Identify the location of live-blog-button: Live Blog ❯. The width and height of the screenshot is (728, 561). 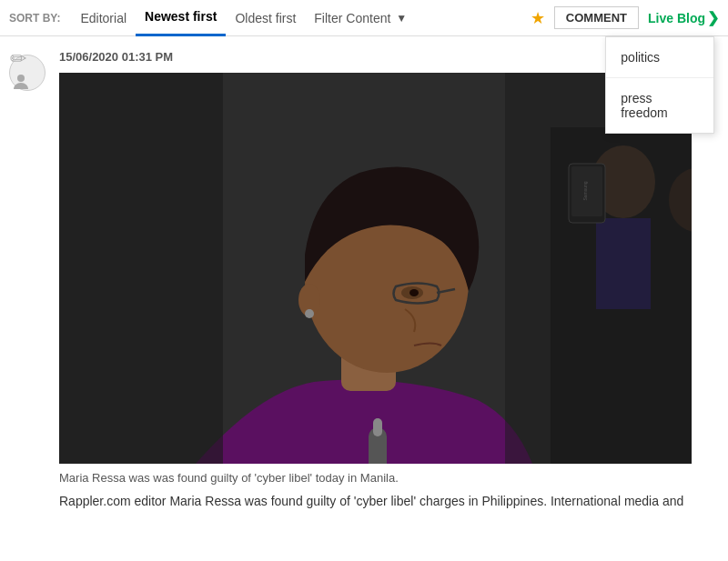
(683, 18).